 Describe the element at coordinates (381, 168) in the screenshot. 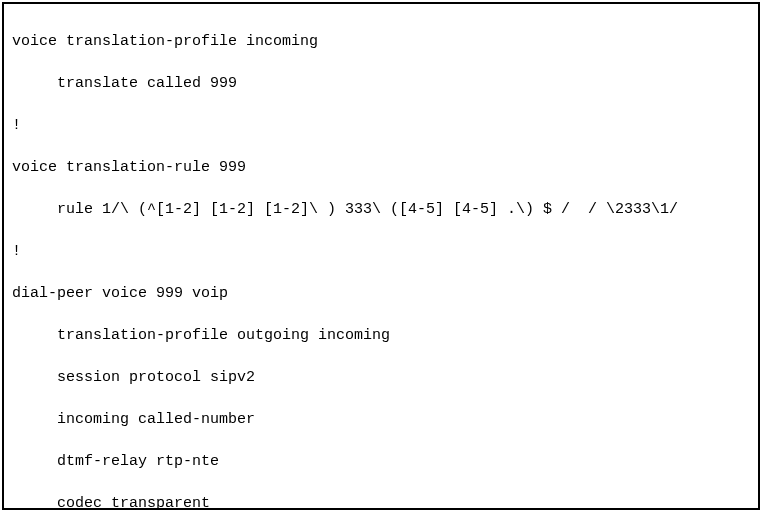

I see `code-line: voice translation-rule 999` at that location.